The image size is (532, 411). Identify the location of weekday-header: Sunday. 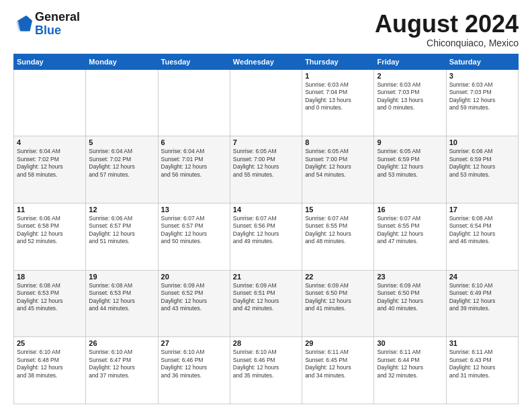
(50, 62).